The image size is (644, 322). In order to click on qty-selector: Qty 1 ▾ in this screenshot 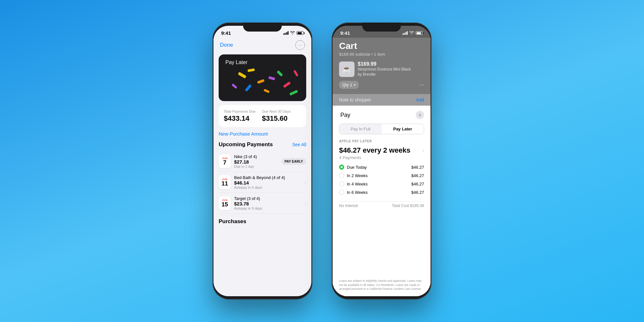, I will do `click(349, 85)`.